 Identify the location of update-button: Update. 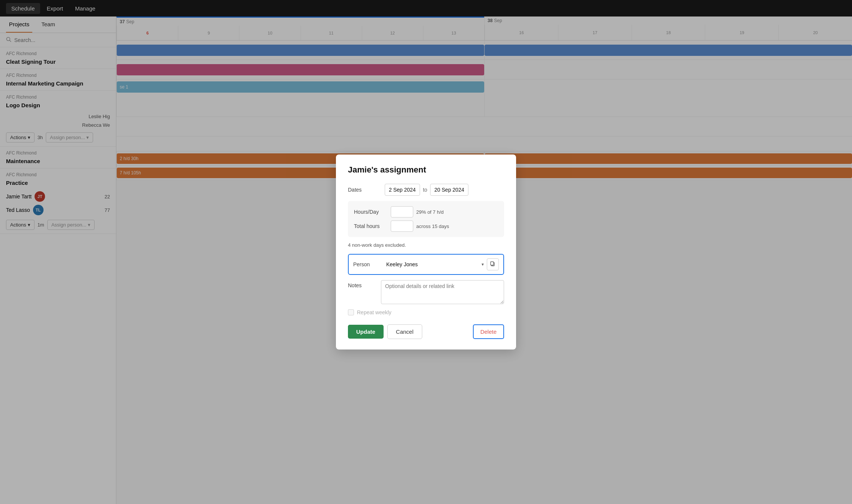
(366, 332).